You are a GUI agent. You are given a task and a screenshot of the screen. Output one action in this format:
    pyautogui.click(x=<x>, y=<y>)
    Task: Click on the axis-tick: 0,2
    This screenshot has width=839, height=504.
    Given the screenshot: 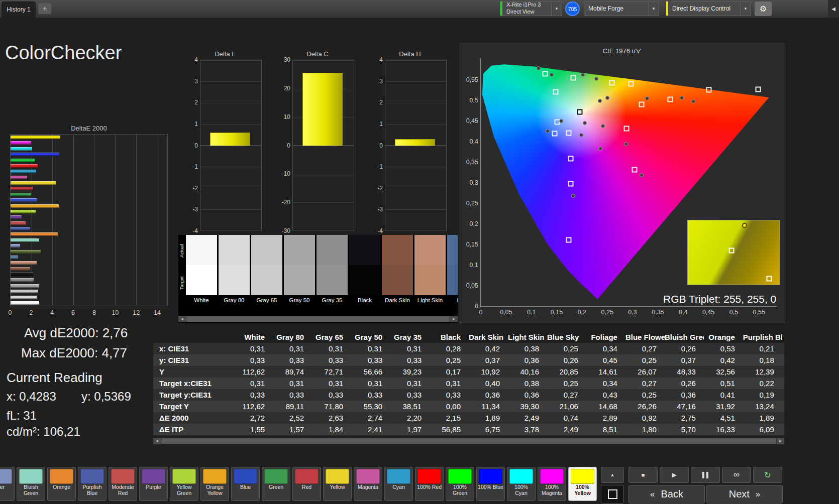 What is the action you would take?
    pyautogui.click(x=582, y=312)
    